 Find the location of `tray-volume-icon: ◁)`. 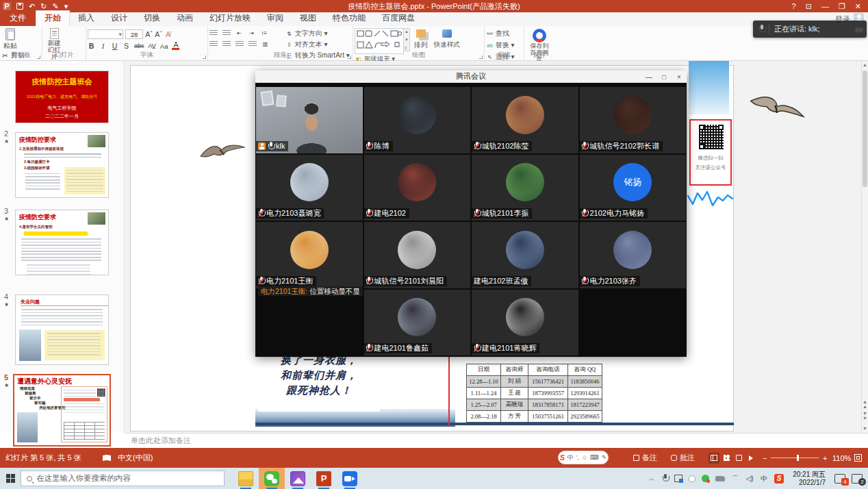

tray-volume-icon: ◁) is located at coordinates (750, 478).